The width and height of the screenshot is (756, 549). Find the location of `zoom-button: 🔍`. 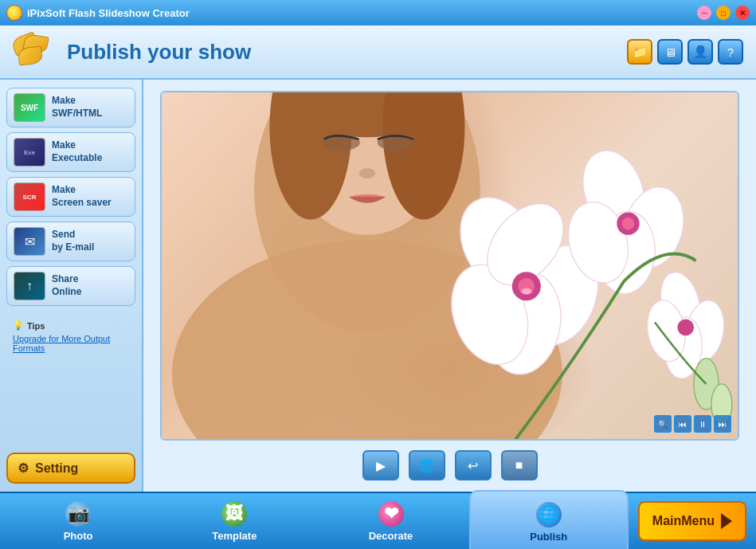

zoom-button: 🔍 is located at coordinates (663, 424).